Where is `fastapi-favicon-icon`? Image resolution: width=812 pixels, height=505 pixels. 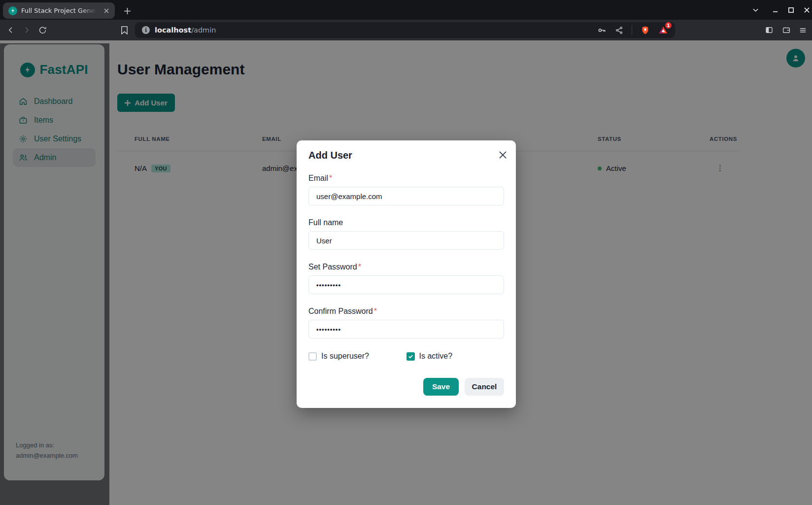
fastapi-favicon-icon is located at coordinates (13, 11).